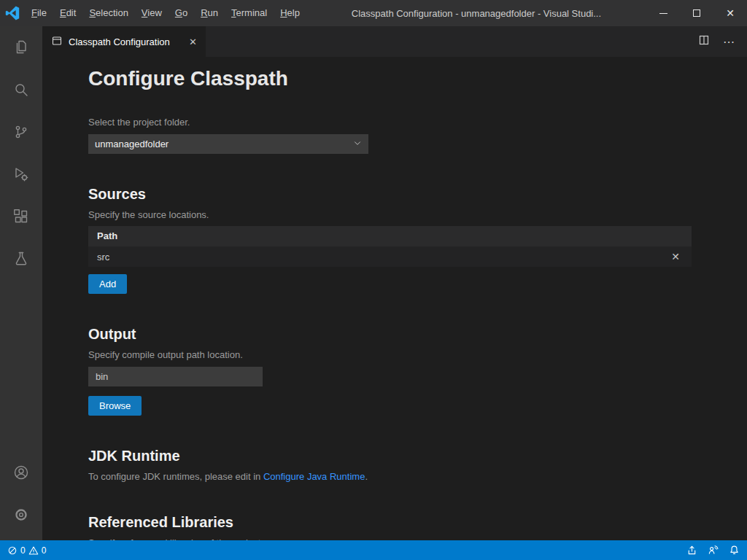 The height and width of the screenshot is (560, 747). I want to click on maximize-button, so click(697, 13).